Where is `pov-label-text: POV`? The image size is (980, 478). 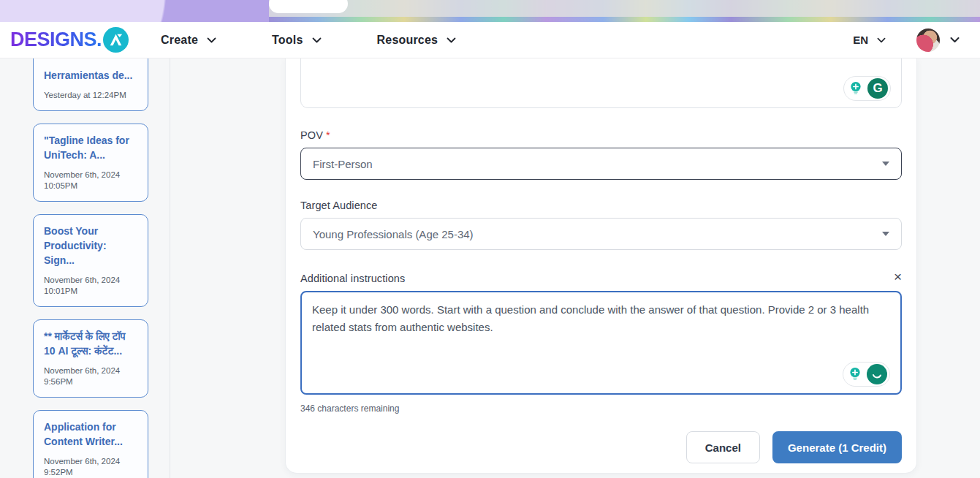
pov-label-text: POV is located at coordinates (311, 135).